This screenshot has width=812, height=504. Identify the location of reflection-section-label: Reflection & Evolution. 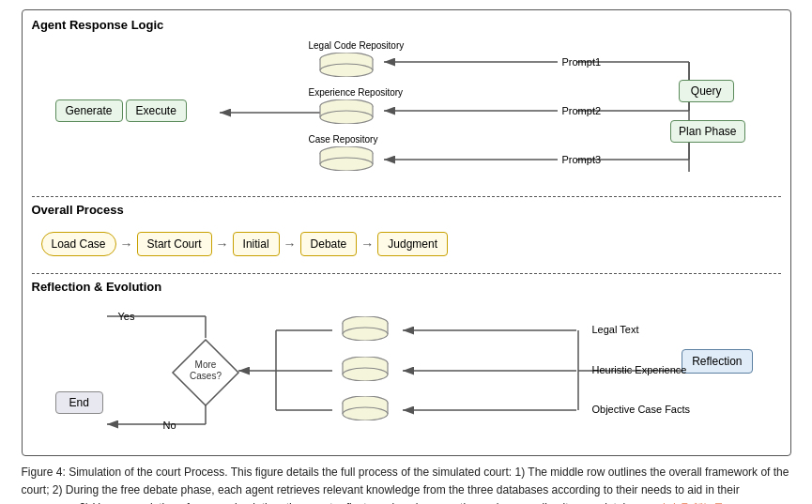
(406, 287).